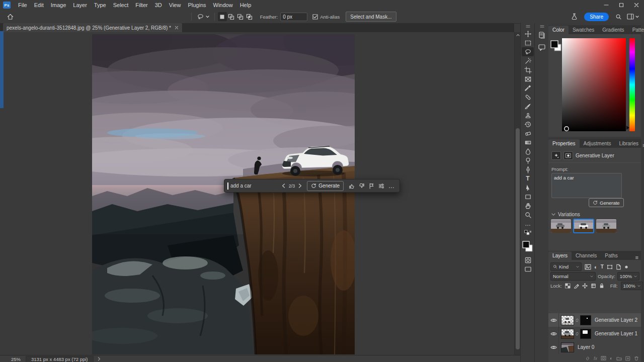  I want to click on move-tool, so click(528, 34).